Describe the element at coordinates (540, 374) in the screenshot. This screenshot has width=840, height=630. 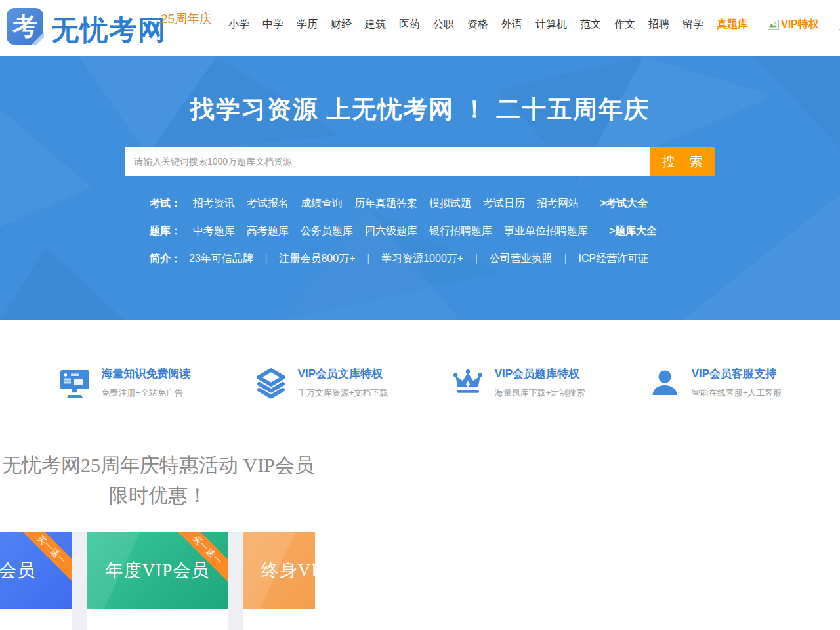
I see `feature-title: VIP会员题库特权` at that location.